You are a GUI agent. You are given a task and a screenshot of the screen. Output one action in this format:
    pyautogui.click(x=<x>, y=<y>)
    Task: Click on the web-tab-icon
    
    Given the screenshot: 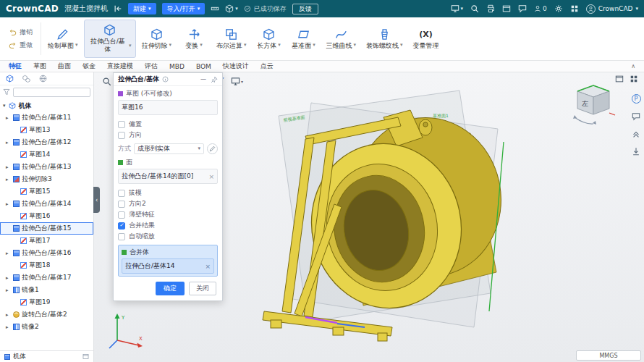 What is the action you would take?
    pyautogui.click(x=43, y=78)
    